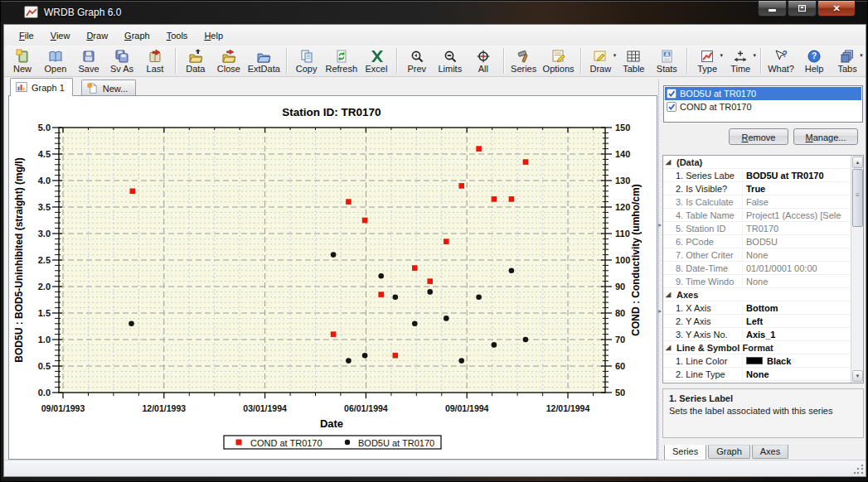  What do you see at coordinates (796, 308) in the screenshot?
I see `property-value: Bottom` at bounding box center [796, 308].